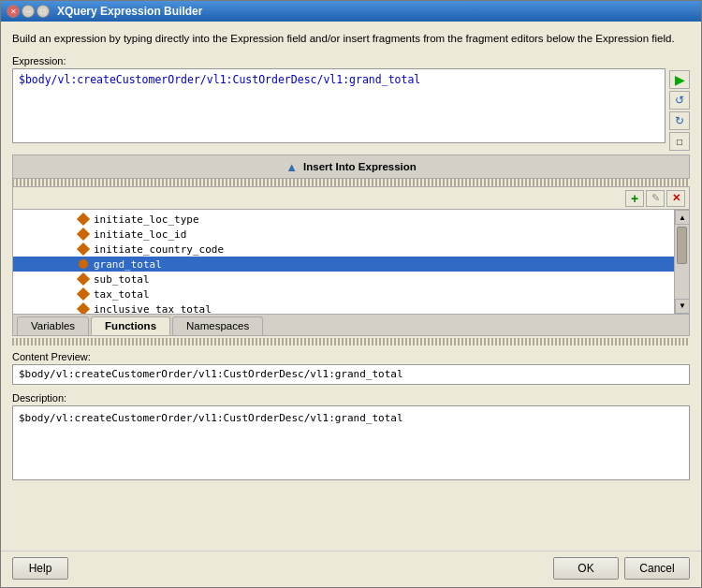 The height and width of the screenshot is (588, 702). What do you see at coordinates (159, 249) in the screenshot?
I see `frag-item-label-2: initiate_country_code` at bounding box center [159, 249].